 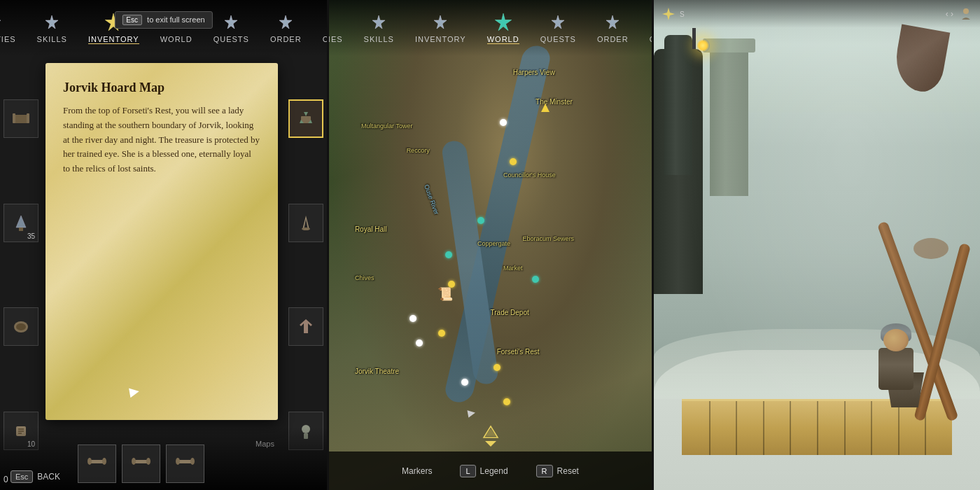 I want to click on map-nav-inventory: Inventory, so click(x=441, y=28).